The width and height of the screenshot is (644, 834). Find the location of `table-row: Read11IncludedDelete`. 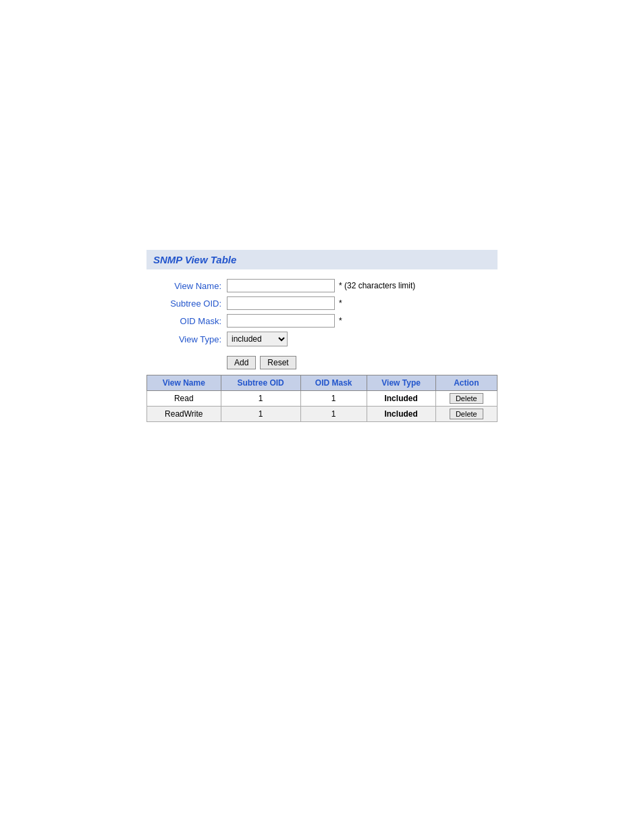

table-row: Read11IncludedDelete is located at coordinates (323, 398).